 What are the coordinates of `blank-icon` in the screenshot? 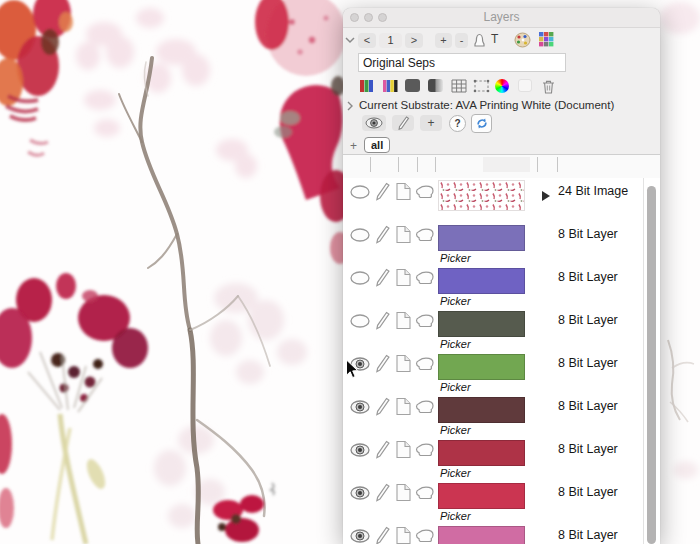 It's located at (525, 86).